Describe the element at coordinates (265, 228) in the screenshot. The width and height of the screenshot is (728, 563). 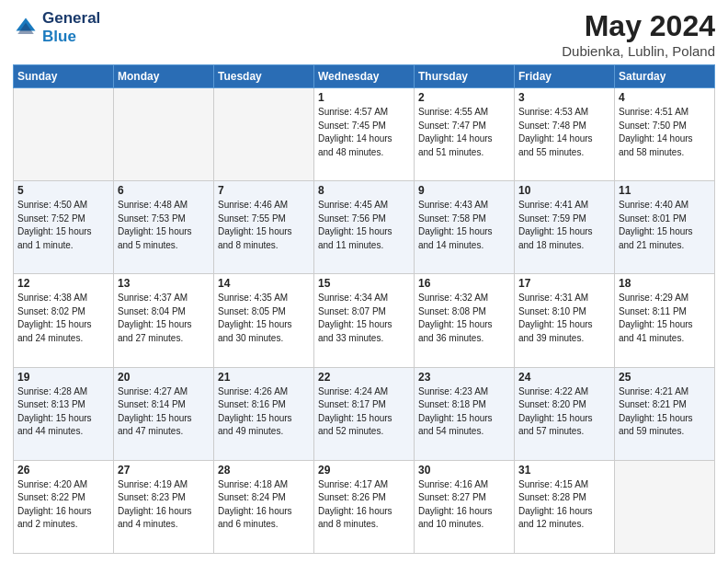
I see `table-row: 7Sunrise: 4:46 AM Sunset: 7:55 PM Daylig…` at that location.